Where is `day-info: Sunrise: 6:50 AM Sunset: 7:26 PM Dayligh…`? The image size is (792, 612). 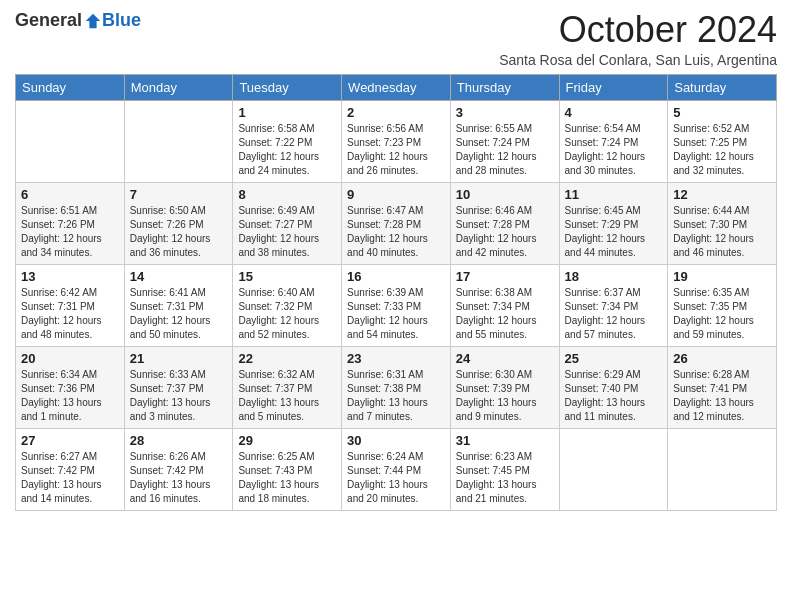
day-info: Sunrise: 6:50 AM Sunset: 7:26 PM Dayligh… is located at coordinates (179, 232).